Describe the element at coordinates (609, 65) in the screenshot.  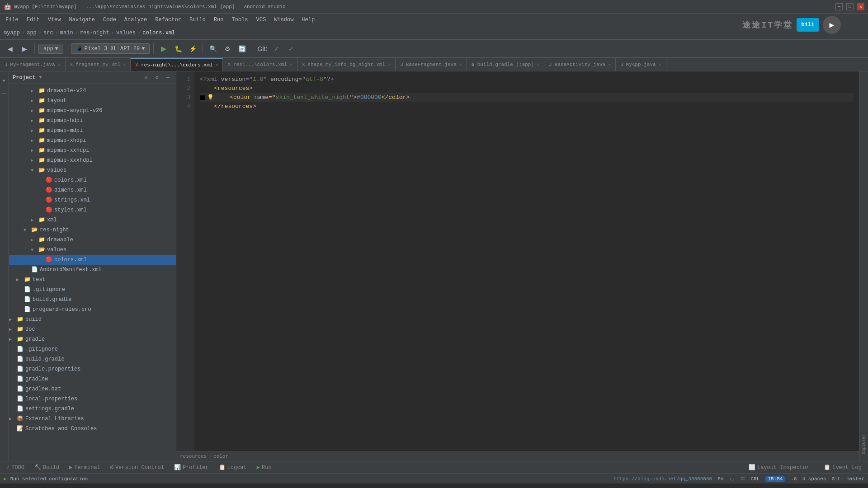
I see `tab-baseactivity-close: ✕` at that location.